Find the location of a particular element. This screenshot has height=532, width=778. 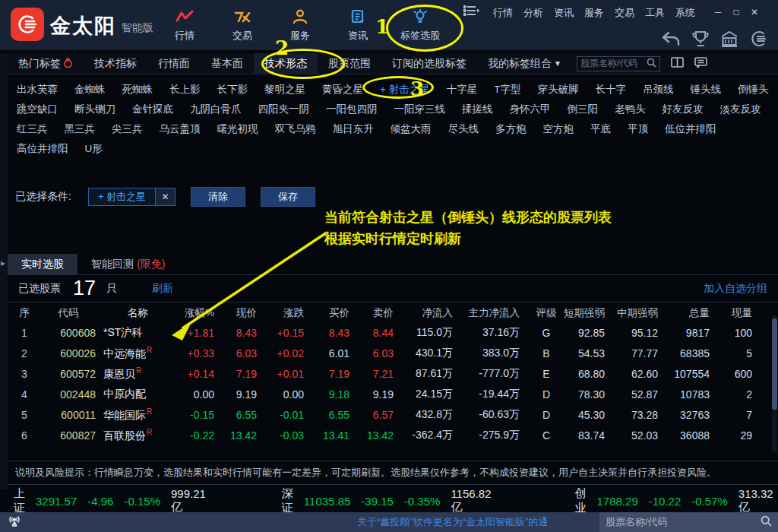

menubar-item: 分析 is located at coordinates (533, 12).